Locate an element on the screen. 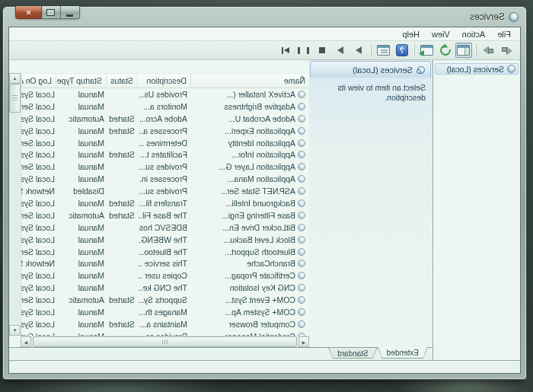  tab-extended: Extended is located at coordinates (403, 353).